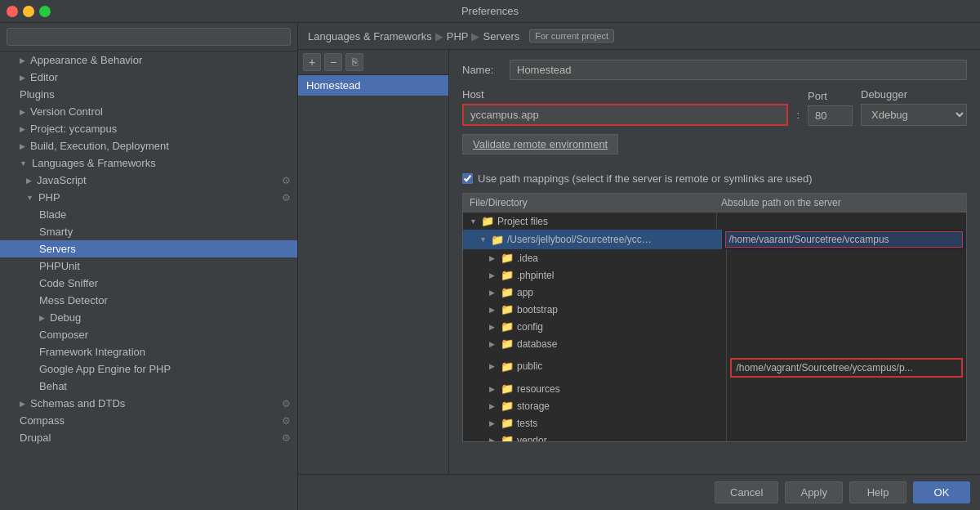 The image size is (980, 510). What do you see at coordinates (715, 293) in the screenshot?
I see `tree-item-app: ▶ 📁 app` at bounding box center [715, 293].